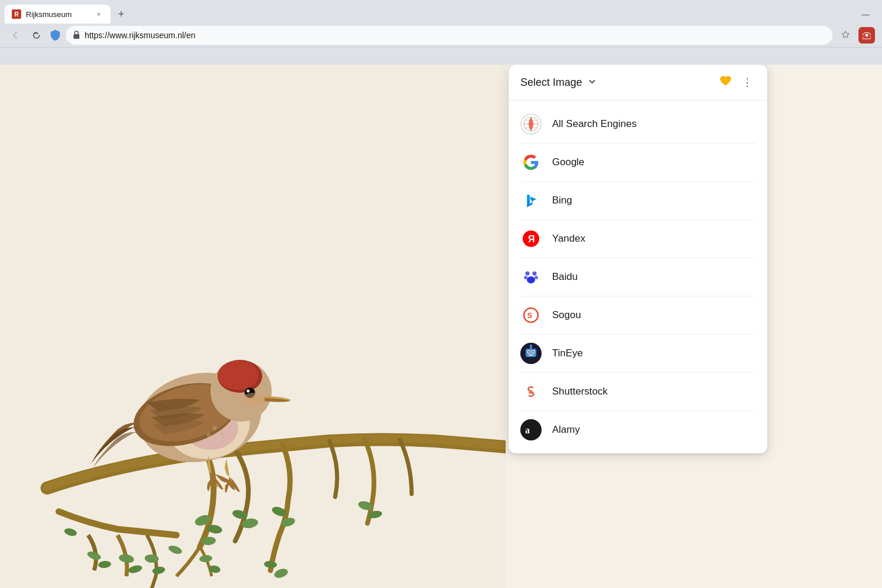 The height and width of the screenshot is (588, 882). I want to click on engine-item-tineye: TinEye, so click(638, 353).